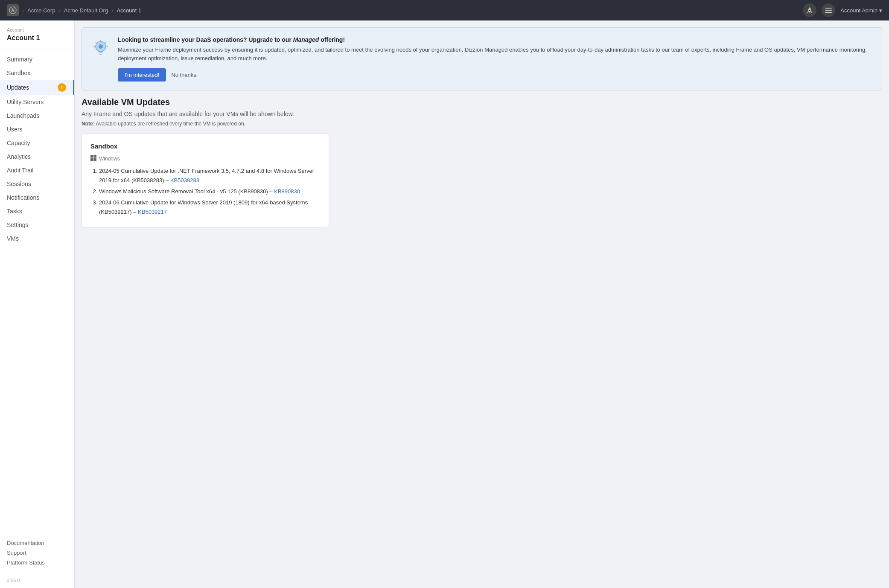 This screenshot has height=588, width=889. I want to click on updates-description: Any Frame and OS updates that are availa…, so click(482, 114).